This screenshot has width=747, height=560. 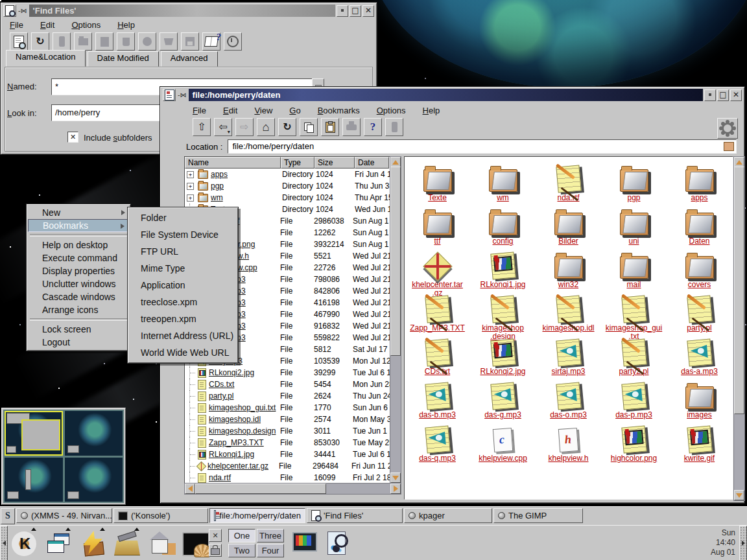 What do you see at coordinates (246, 174) in the screenshot?
I see `file-name-link: apps` at bounding box center [246, 174].